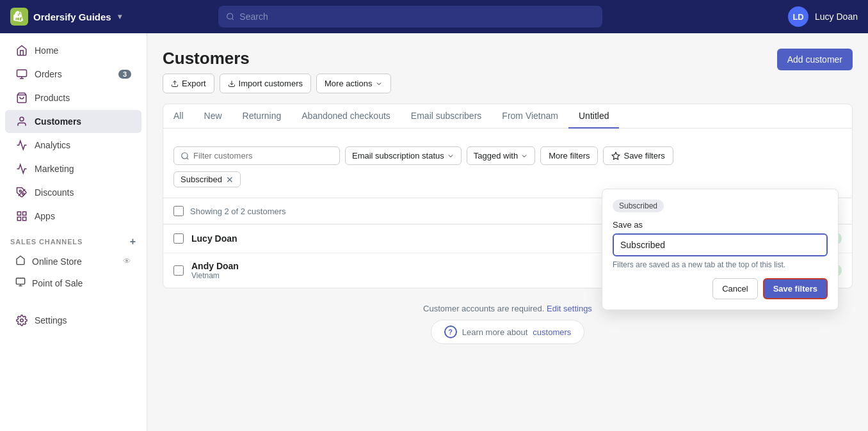 This screenshot has width=868, height=431. Describe the element at coordinates (417, 17) in the screenshot. I see `search-input` at that location.